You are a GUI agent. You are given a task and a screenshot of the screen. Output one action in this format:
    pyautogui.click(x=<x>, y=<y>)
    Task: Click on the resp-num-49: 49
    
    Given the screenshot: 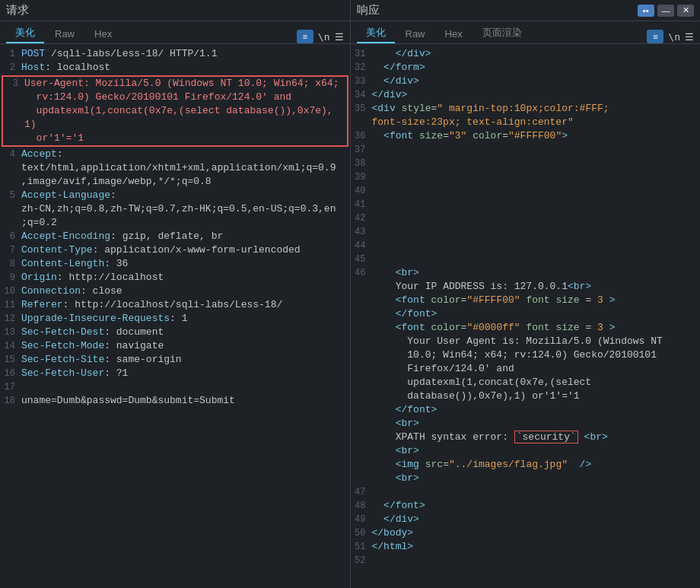 What is the action you would take?
    pyautogui.click(x=361, y=520)
    